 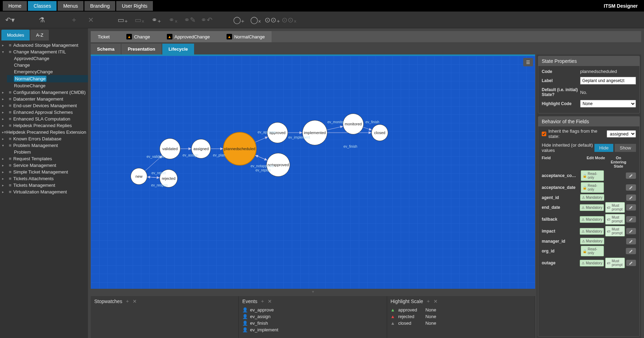 What do you see at coordinates (71, 6) in the screenshot?
I see `tab-menus: Menus` at bounding box center [71, 6].